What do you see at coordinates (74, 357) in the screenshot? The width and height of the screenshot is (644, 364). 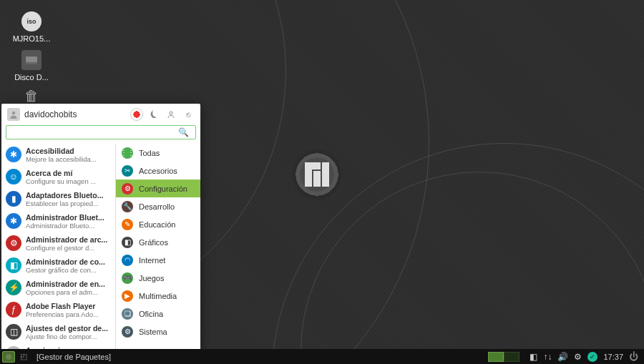 I see `taskbar-window-button: [Gestor de Paquetes]` at bounding box center [74, 357].